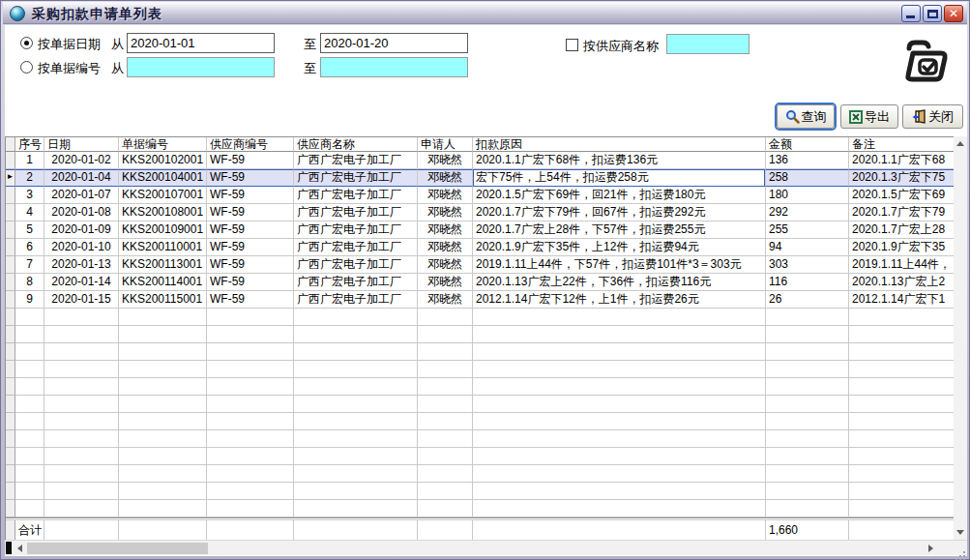 The height and width of the screenshot is (560, 970). What do you see at coordinates (81, 161) in the screenshot?
I see `cell-date: 2020-01-02` at bounding box center [81, 161].